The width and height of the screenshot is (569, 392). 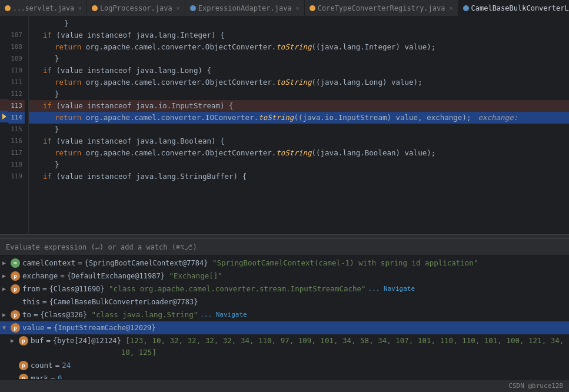 I want to click on tab-servlet: ...servlet.java ✕, so click(x=44, y=8).